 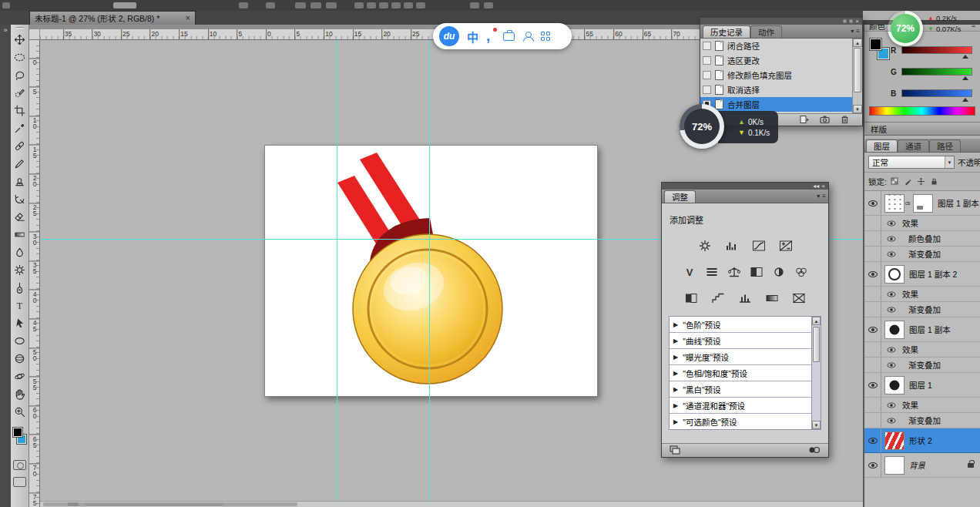 I want to click on history-item: 取消选择, so click(x=781, y=89).